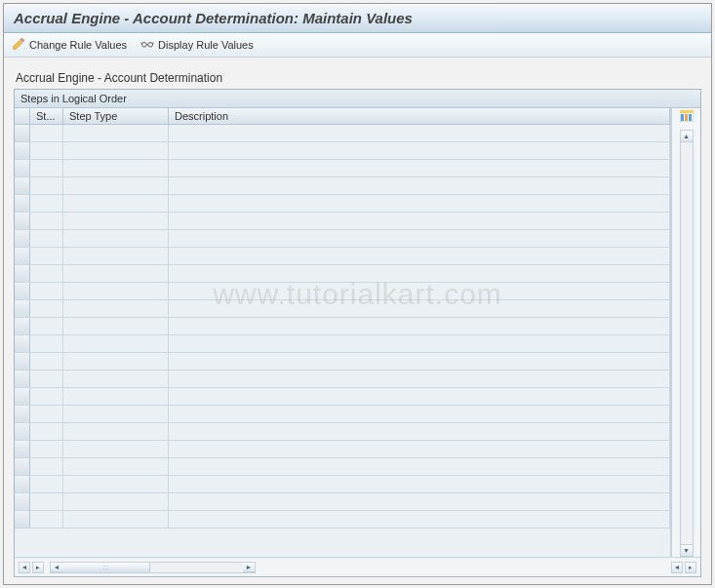 This screenshot has height=588, width=715. Describe the element at coordinates (419, 116) in the screenshot. I see `column-header-description: Description` at that location.